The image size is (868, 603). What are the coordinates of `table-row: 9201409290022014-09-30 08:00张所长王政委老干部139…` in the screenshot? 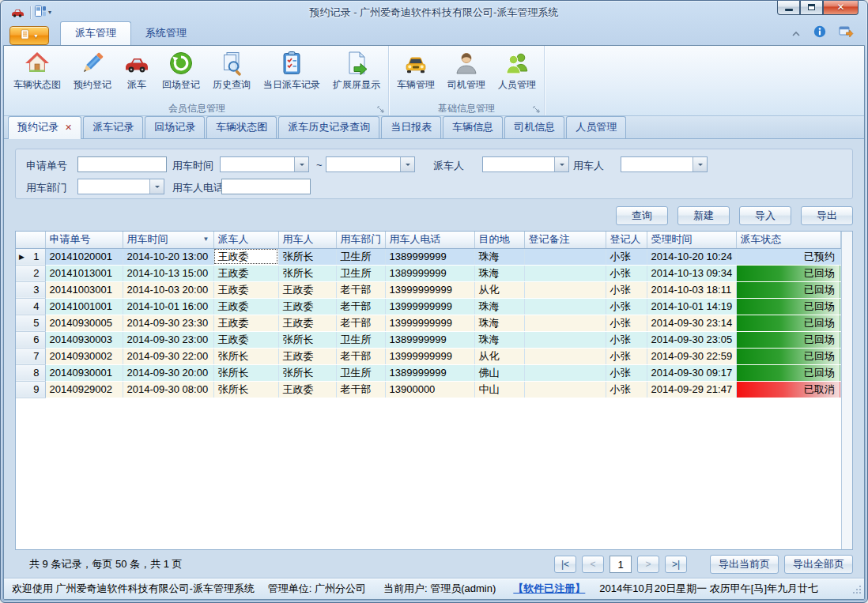 It's located at (428, 389).